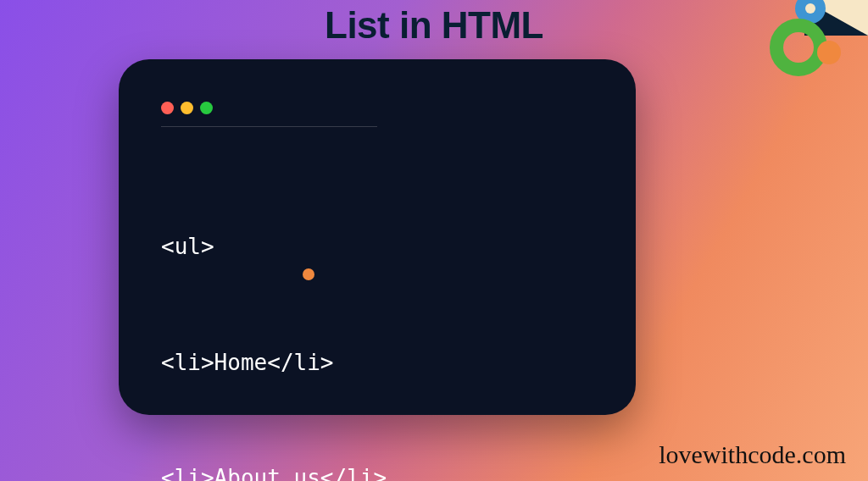 Image resolution: width=868 pixels, height=481 pixels. I want to click on corner-decoration, so click(813, 47).